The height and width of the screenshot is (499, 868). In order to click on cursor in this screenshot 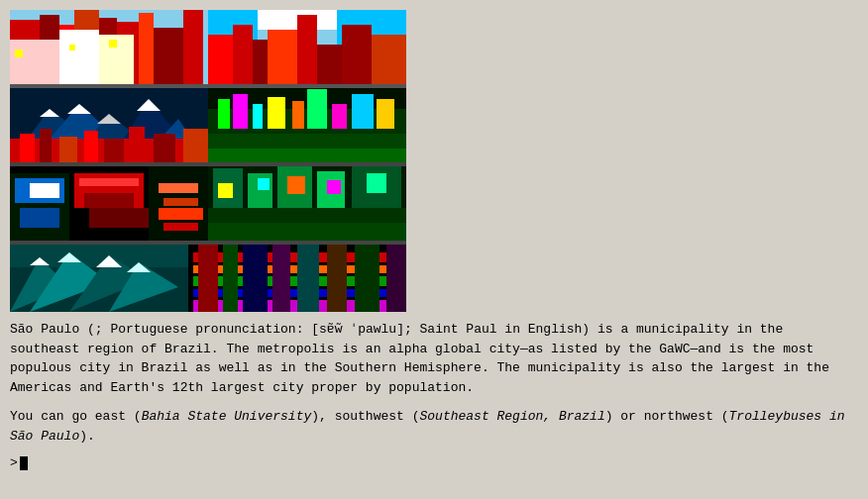, I will do `click(24, 463)`.